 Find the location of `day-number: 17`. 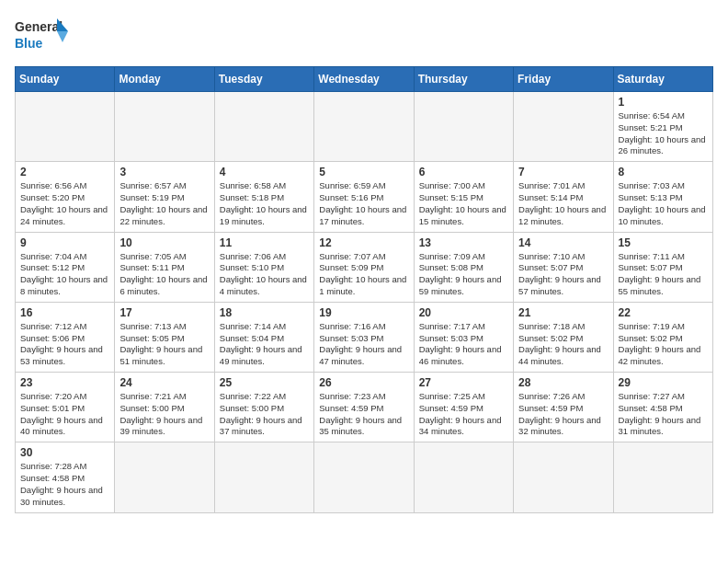

day-number: 17 is located at coordinates (164, 313).